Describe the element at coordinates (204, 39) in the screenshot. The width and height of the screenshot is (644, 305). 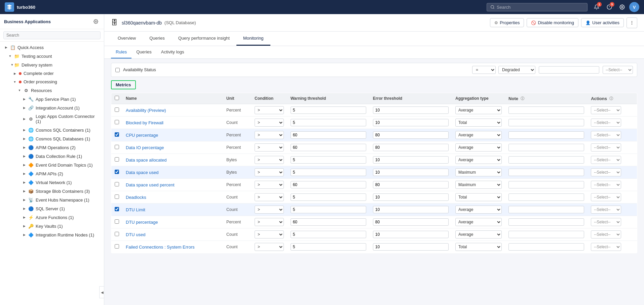
I see `tab-query-performance: Query performance insight` at that location.